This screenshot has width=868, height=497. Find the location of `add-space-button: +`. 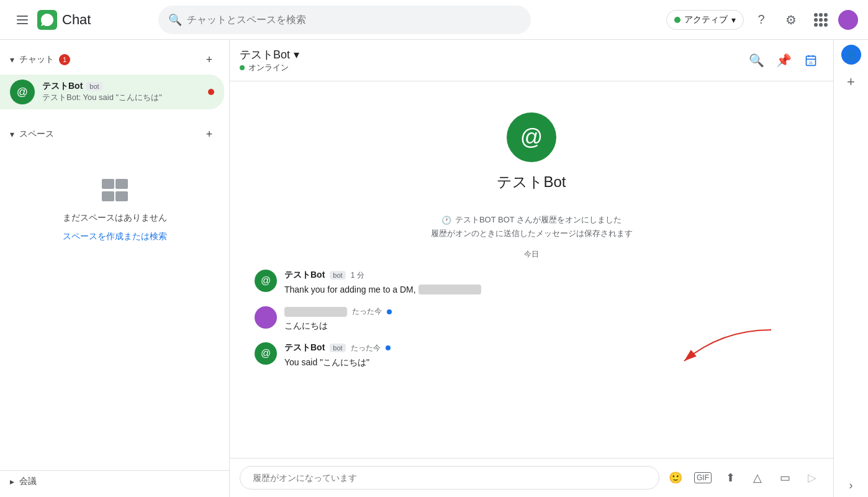

add-space-button: + is located at coordinates (209, 134).